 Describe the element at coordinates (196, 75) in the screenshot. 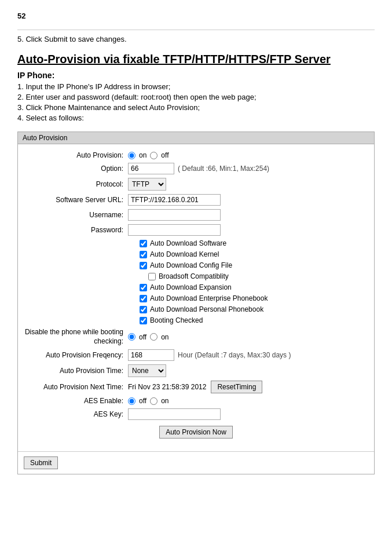

I see `ip-phone-label: IP Phone:` at that location.